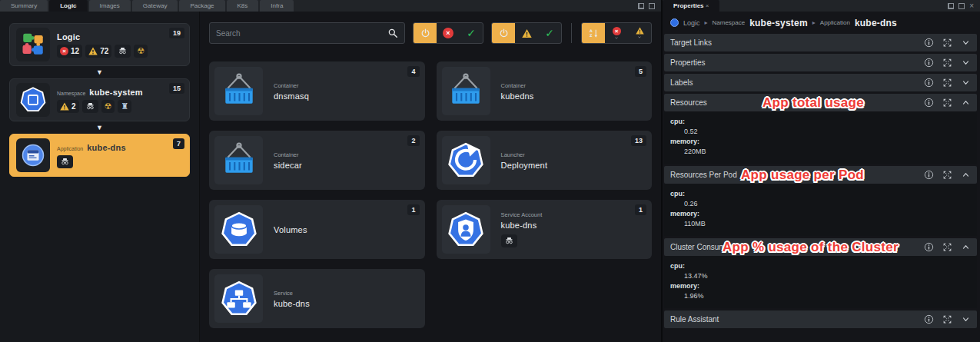  What do you see at coordinates (544, 229) in the screenshot?
I see `card-service-account-kube-dns: 1 Service Account kube-dns` at bounding box center [544, 229].